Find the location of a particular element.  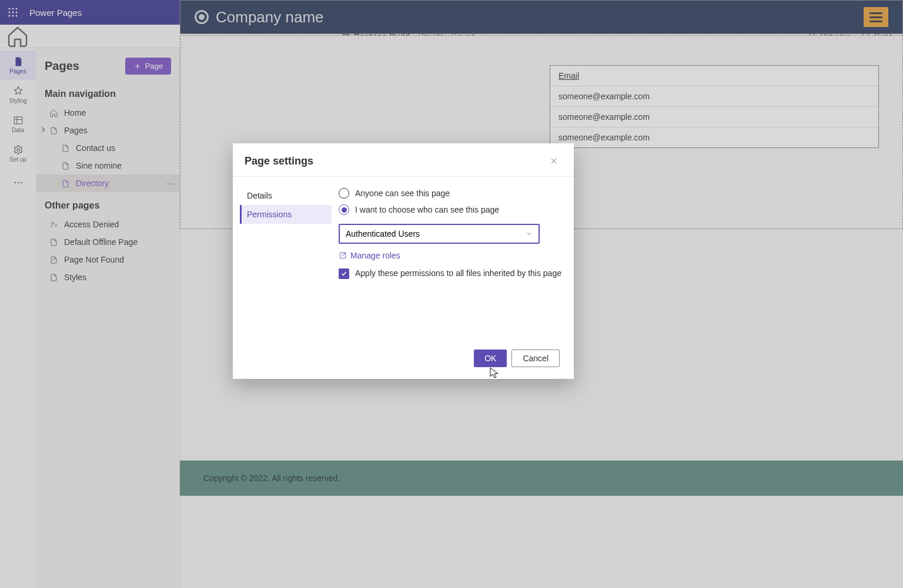

dialog-content: Anyone can see this page I want to choos… is located at coordinates (456, 259).